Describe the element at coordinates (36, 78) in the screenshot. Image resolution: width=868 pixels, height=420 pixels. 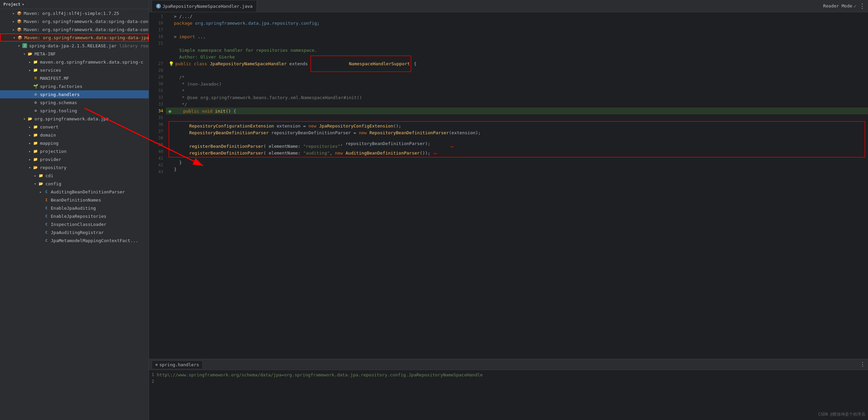
I see `manifest-icon: M` at that location.